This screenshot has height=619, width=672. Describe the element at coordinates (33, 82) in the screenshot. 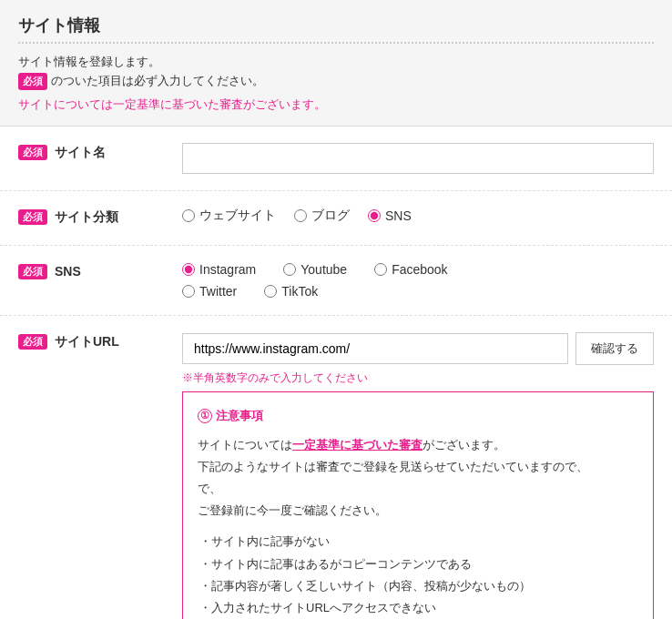

I see `required-badge-desc: 必須` at that location.